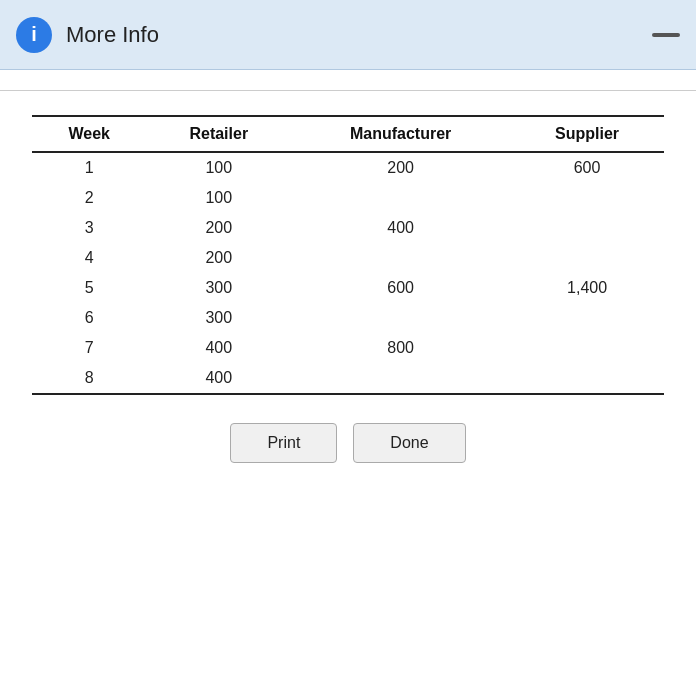 This screenshot has height=684, width=696. I want to click on table-row: 53006001,400, so click(348, 288).